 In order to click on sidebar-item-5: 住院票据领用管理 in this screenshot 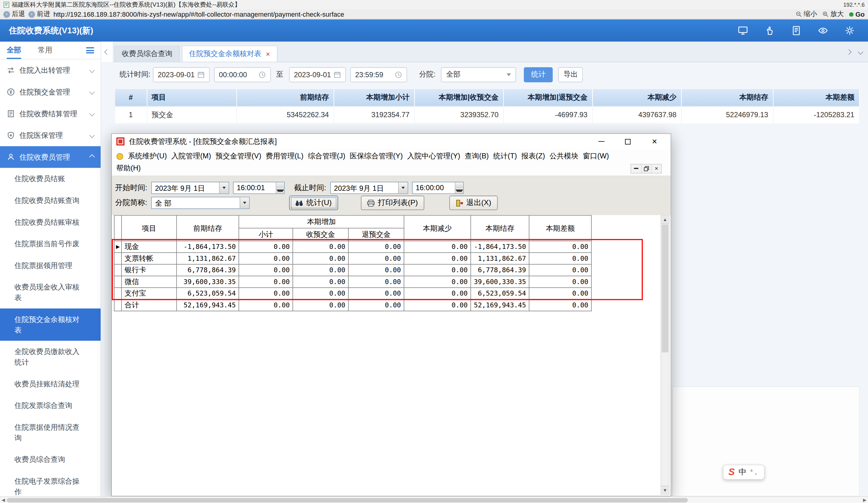, I will do `click(50, 266)`.